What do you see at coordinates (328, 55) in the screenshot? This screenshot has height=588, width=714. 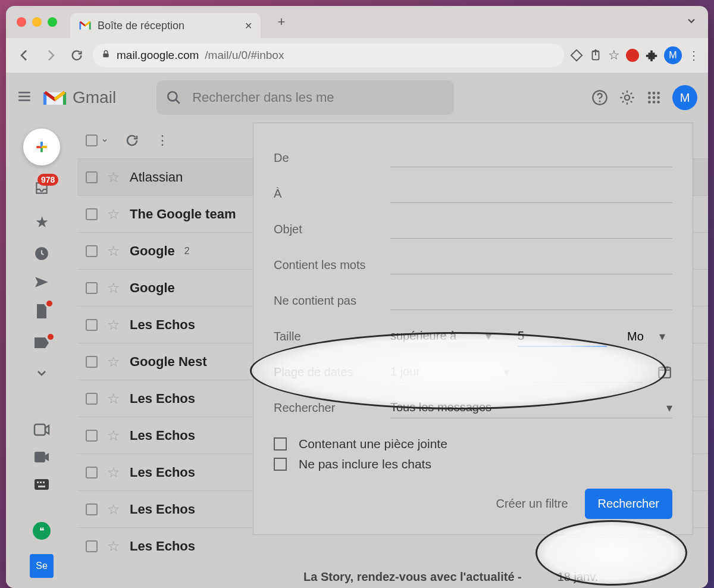 I see `url-bar: mail.google.com/mail/u/0/#inbox` at bounding box center [328, 55].